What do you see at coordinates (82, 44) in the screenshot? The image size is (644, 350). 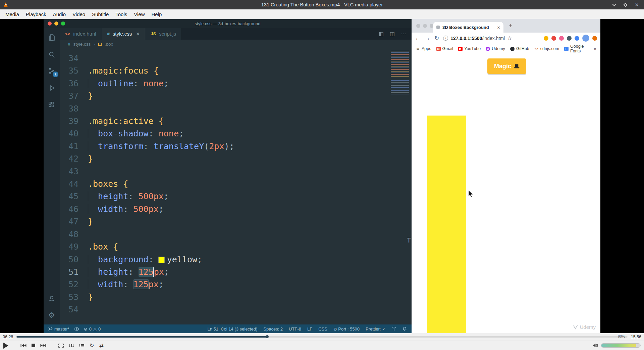 I see `breadcrumb-file: style.css` at bounding box center [82, 44].